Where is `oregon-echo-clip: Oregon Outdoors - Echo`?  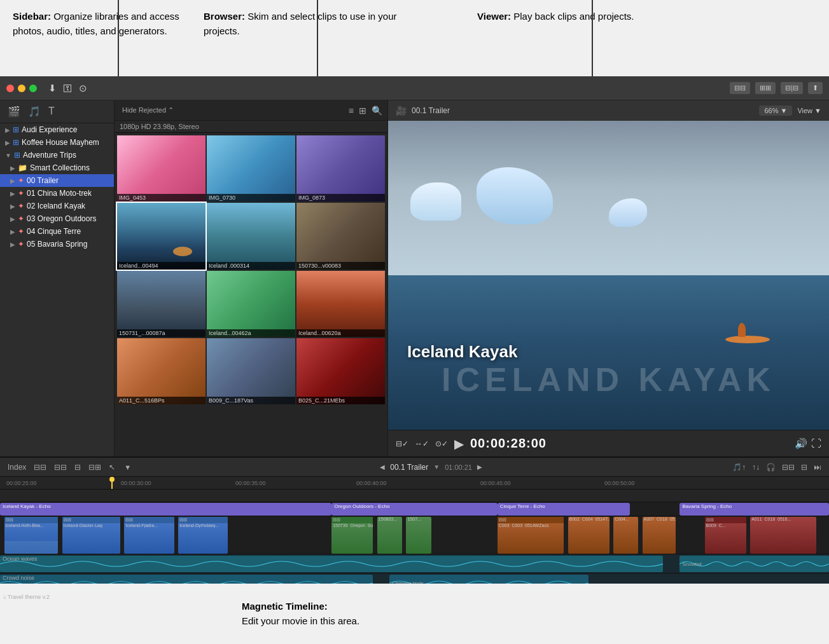 oregon-echo-clip: Oregon Outdoors - Echo is located at coordinates (415, 509).